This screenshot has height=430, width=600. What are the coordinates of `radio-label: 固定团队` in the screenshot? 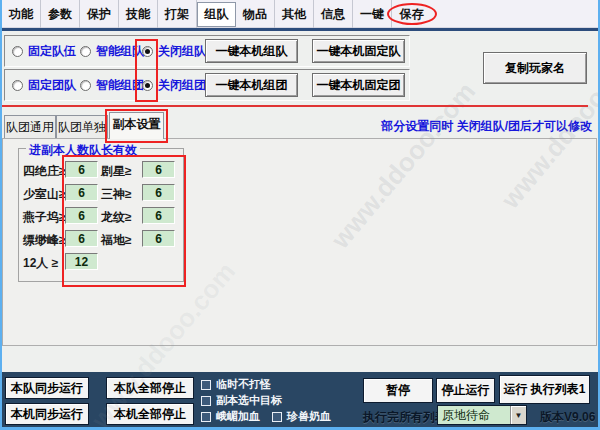 It's located at (52, 86).